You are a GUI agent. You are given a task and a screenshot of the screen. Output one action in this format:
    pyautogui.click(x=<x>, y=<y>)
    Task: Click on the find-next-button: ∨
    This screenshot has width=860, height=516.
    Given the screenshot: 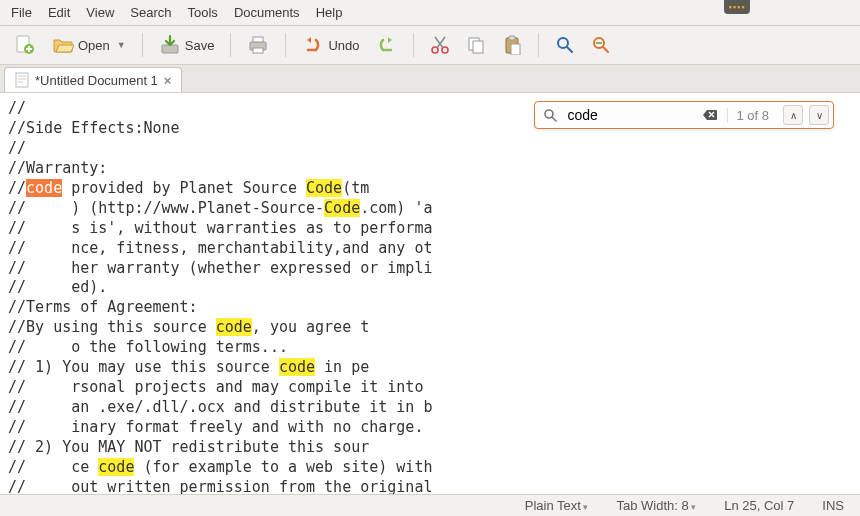 What is the action you would take?
    pyautogui.click(x=819, y=115)
    